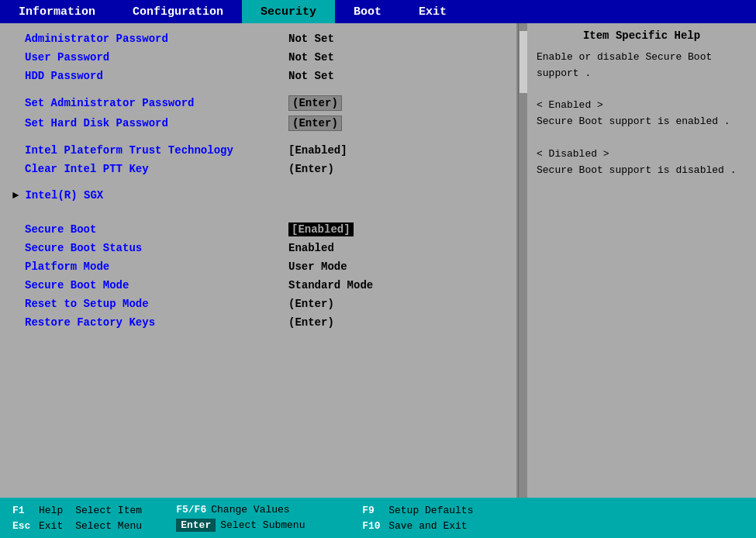  What do you see at coordinates (157, 304) in the screenshot?
I see `label-reset-setup-mode: Reset to Setup Mode` at bounding box center [157, 304].